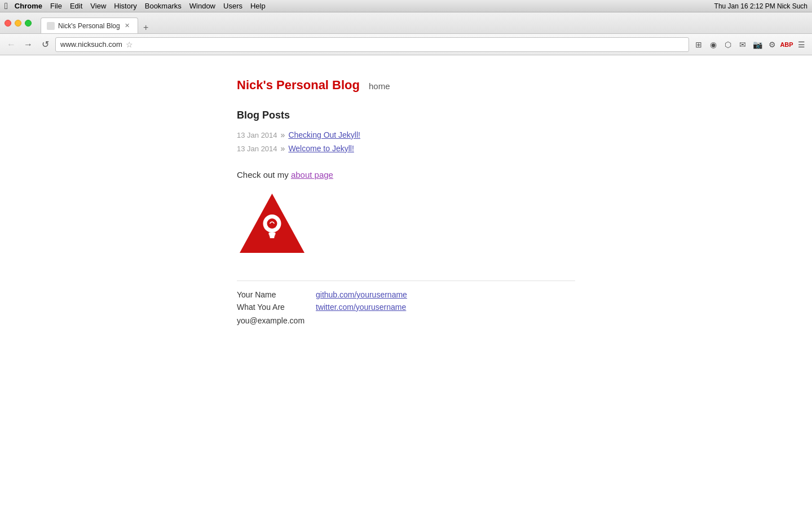 The image size is (812, 508). I want to click on post-date-1: 13 Jan 2014, so click(257, 135).